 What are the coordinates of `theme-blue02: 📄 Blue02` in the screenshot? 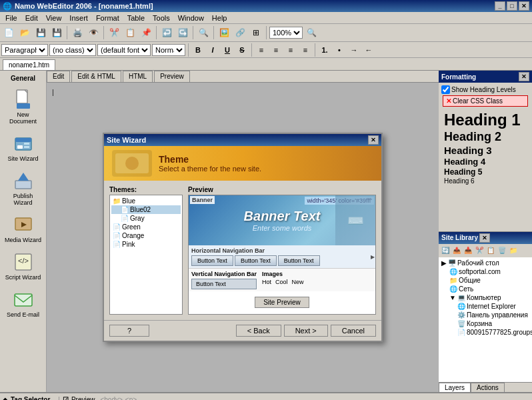 It's located at (146, 209).